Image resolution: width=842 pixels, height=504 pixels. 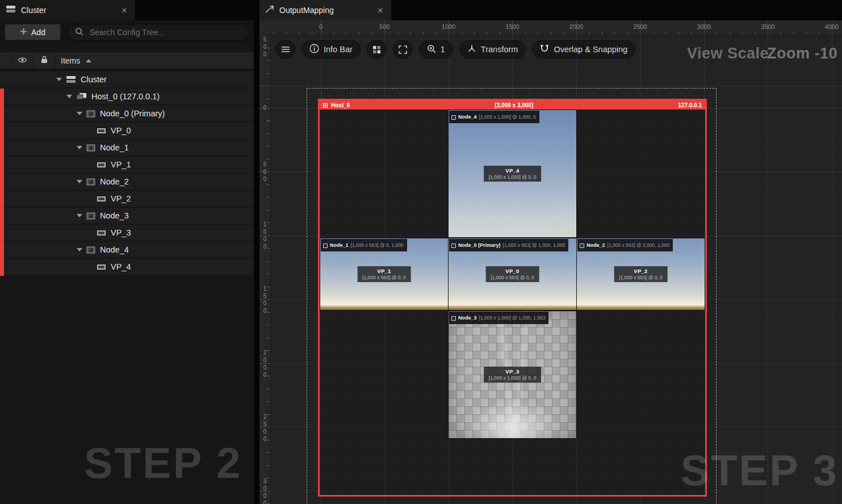 I want to click on tree-columns-header: Items, so click(x=127, y=60).